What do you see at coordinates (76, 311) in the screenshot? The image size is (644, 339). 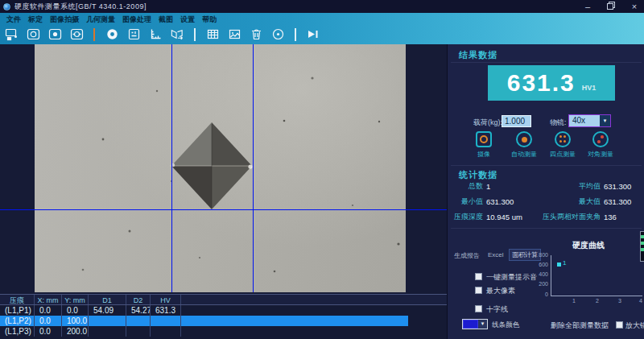 I see `cell-y: 0.0` at bounding box center [76, 311].